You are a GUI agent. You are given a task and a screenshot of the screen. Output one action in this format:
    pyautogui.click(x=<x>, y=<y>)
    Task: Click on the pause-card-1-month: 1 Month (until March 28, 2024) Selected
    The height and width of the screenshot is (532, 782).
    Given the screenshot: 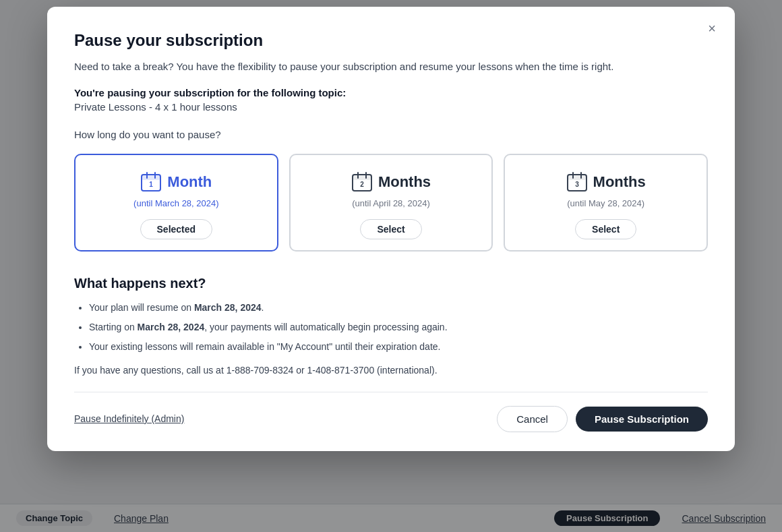 What is the action you would take?
    pyautogui.click(x=177, y=202)
    